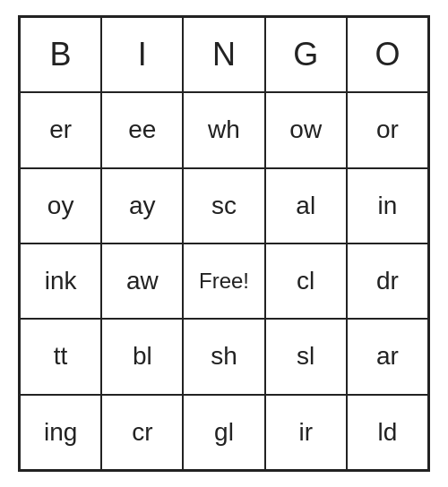  Describe the element at coordinates (224, 432) in the screenshot. I see `row-5: ing cr gl ir ld` at that location.